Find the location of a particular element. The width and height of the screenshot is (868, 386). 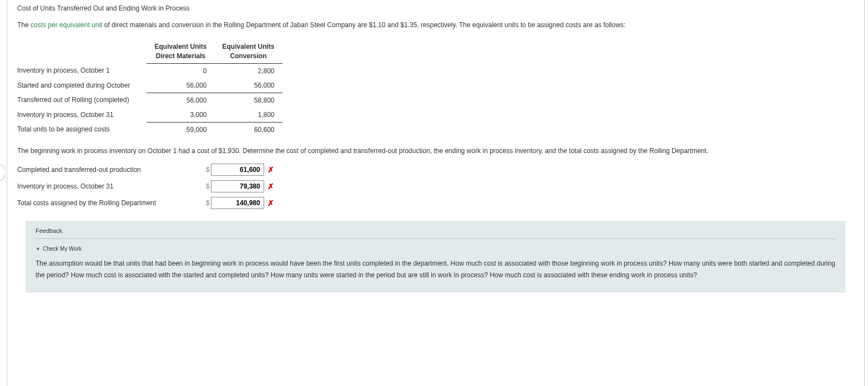

row-label: Total units to be assigned costs is located at coordinates (82, 130).